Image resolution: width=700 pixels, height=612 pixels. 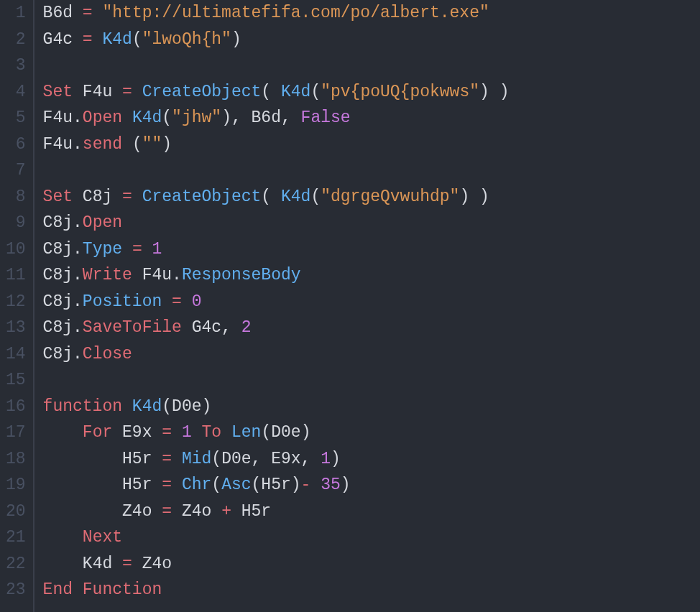 What do you see at coordinates (276, 460) in the screenshot?
I see `code-line: H5r = Mid(D0e, E9x, 1)` at bounding box center [276, 460].